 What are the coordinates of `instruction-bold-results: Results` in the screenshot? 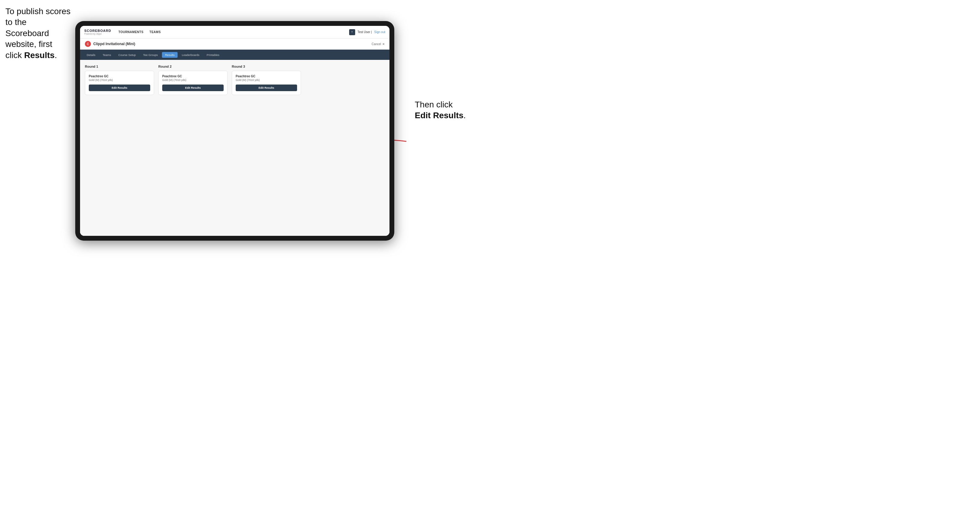 It's located at (39, 55).